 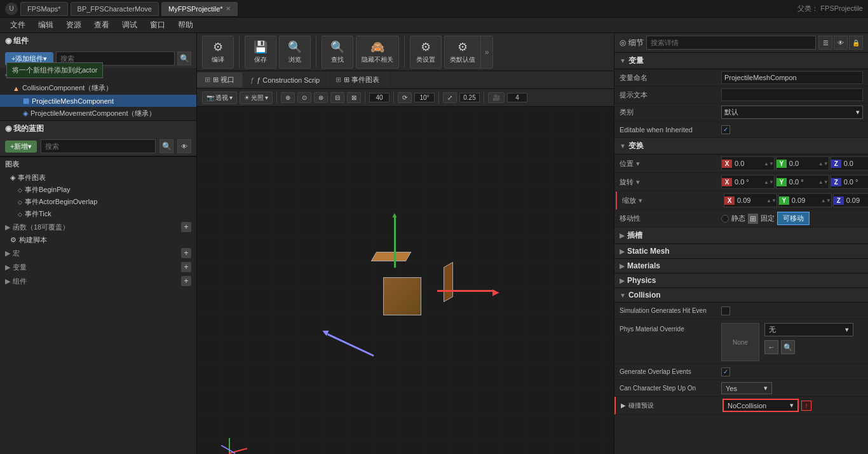 What do you see at coordinates (487, 52) in the screenshot?
I see `toolbar-expand-button: »` at bounding box center [487, 52].